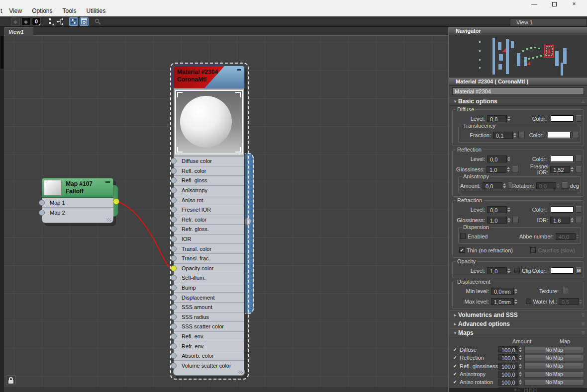 This screenshot has width=587, height=392. I want to click on thin-refraction-checkbox: ✔, so click(462, 250).